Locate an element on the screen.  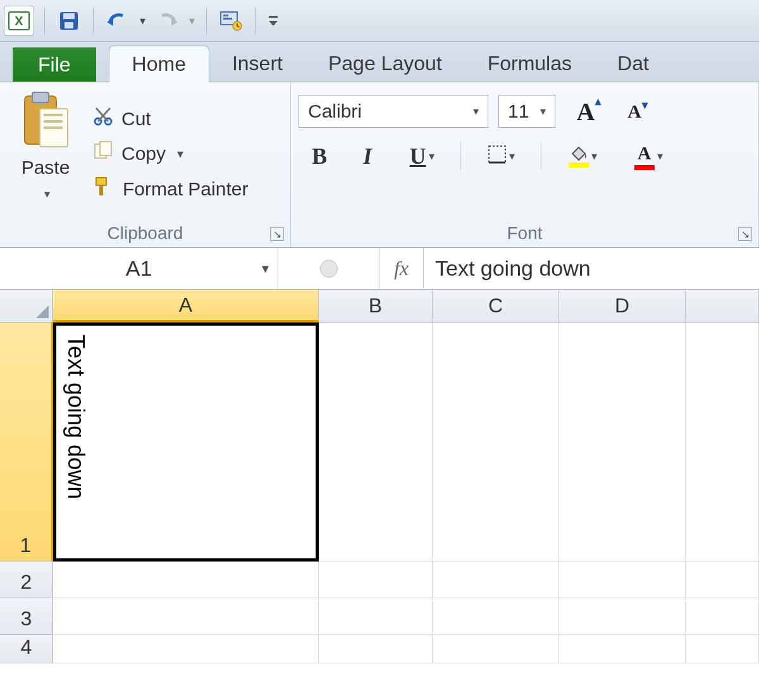
cell-d1 is located at coordinates (622, 442).